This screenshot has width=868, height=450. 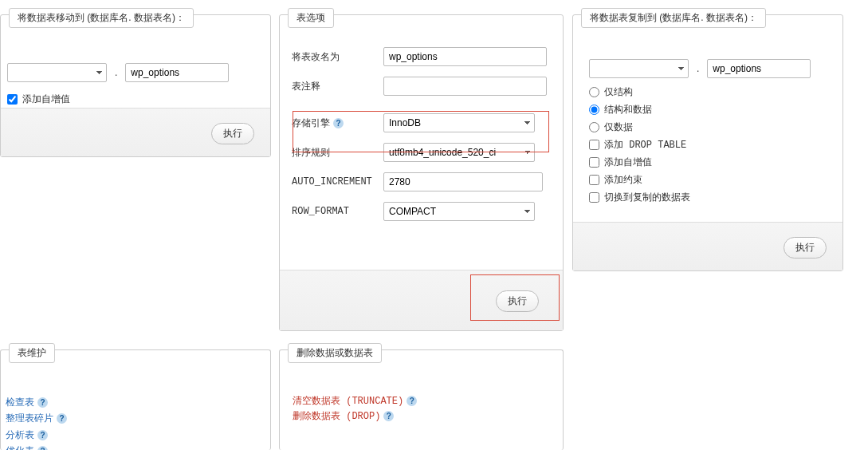 I want to click on chk-constraints, so click(x=595, y=180).